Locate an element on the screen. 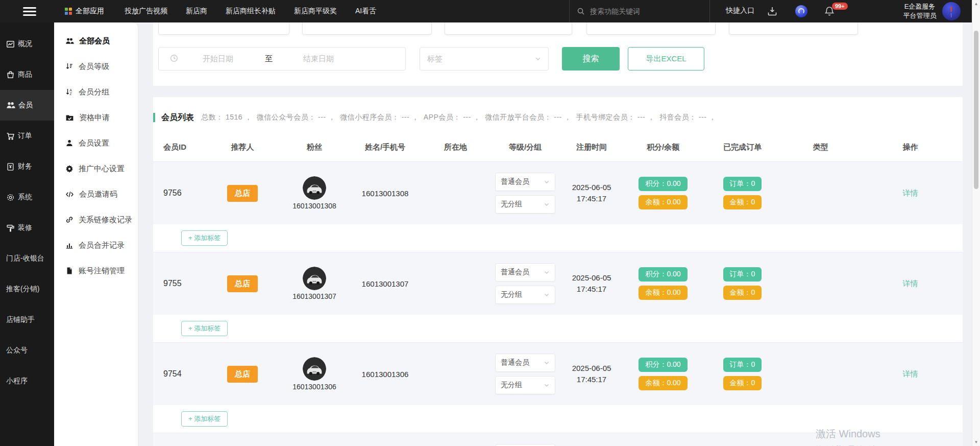 The height and width of the screenshot is (446, 980). list-title: 会员列表 is located at coordinates (178, 118).